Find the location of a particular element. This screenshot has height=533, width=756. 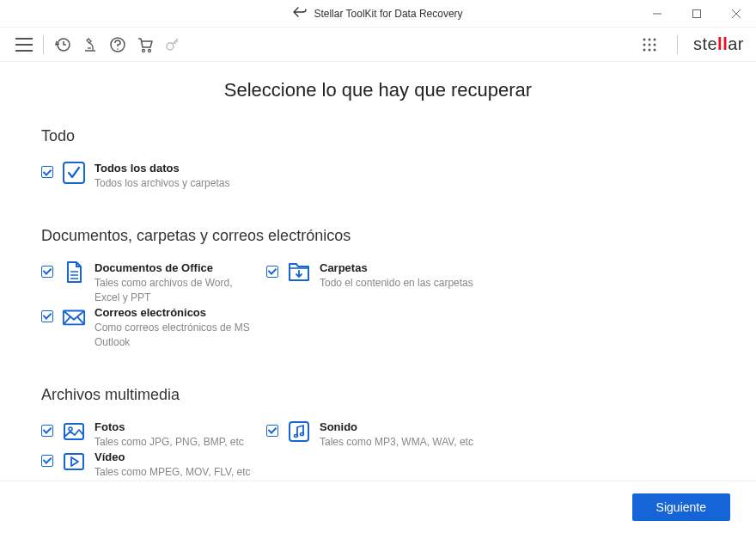

option-title: Fotos is located at coordinates (176, 427).